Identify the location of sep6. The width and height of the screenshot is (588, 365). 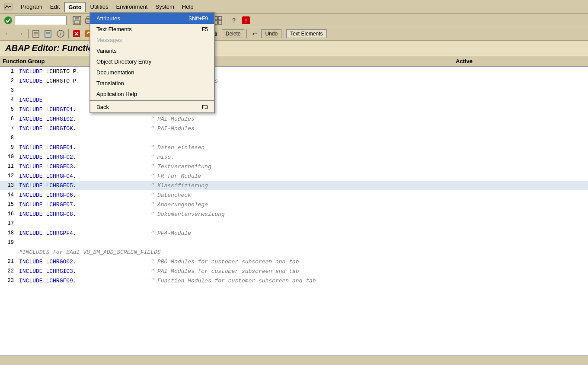
(68, 34).